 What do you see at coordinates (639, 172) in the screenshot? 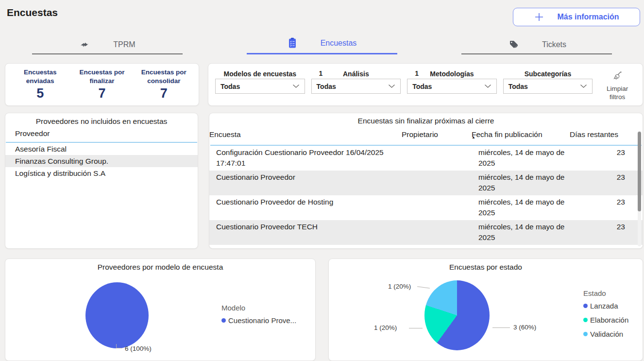
I see `scrollbar-thumb` at bounding box center [639, 172].